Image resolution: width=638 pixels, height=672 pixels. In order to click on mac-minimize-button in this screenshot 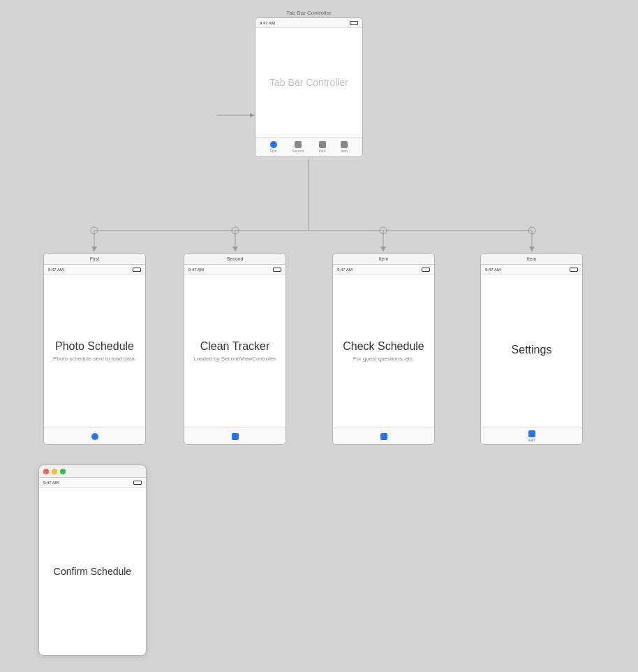, I will do `click(54, 472)`.